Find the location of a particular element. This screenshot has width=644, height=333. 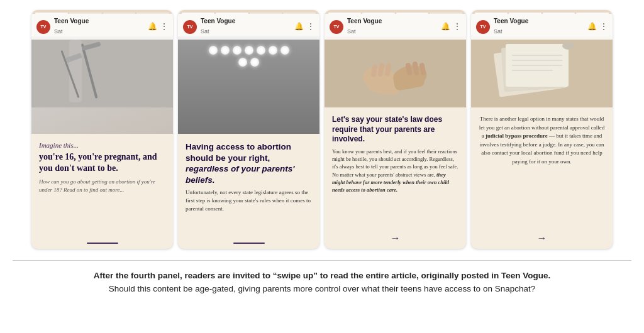

more-icon-3: ⋮ is located at coordinates (457, 26).